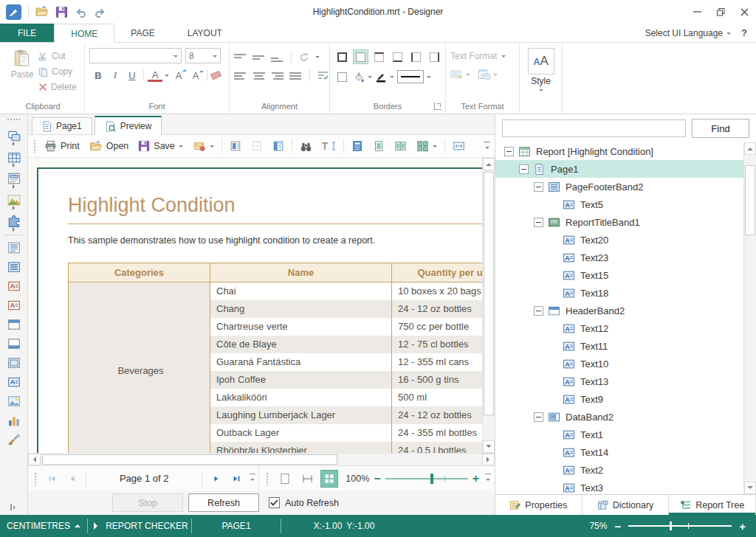  I want to click on open-button: Open, so click(109, 146).